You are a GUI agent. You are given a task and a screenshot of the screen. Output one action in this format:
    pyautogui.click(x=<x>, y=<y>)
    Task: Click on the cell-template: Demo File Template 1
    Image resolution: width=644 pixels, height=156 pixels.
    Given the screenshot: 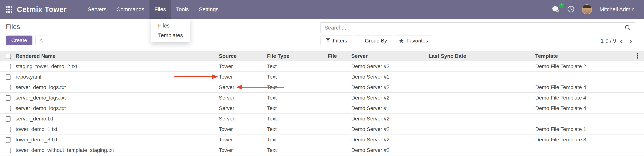 What is the action you would take?
    pyautogui.click(x=590, y=129)
    